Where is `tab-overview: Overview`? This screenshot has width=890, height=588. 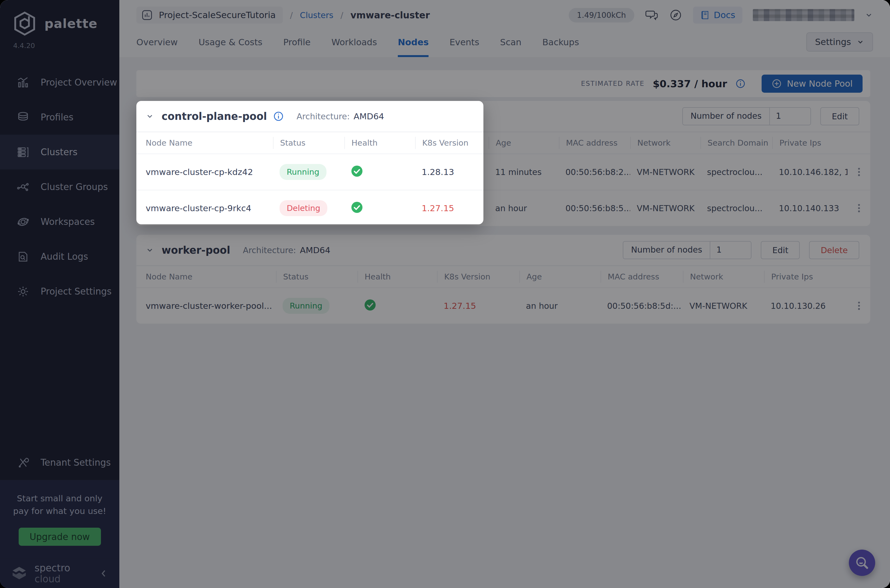
tab-overview: Overview is located at coordinates (157, 47).